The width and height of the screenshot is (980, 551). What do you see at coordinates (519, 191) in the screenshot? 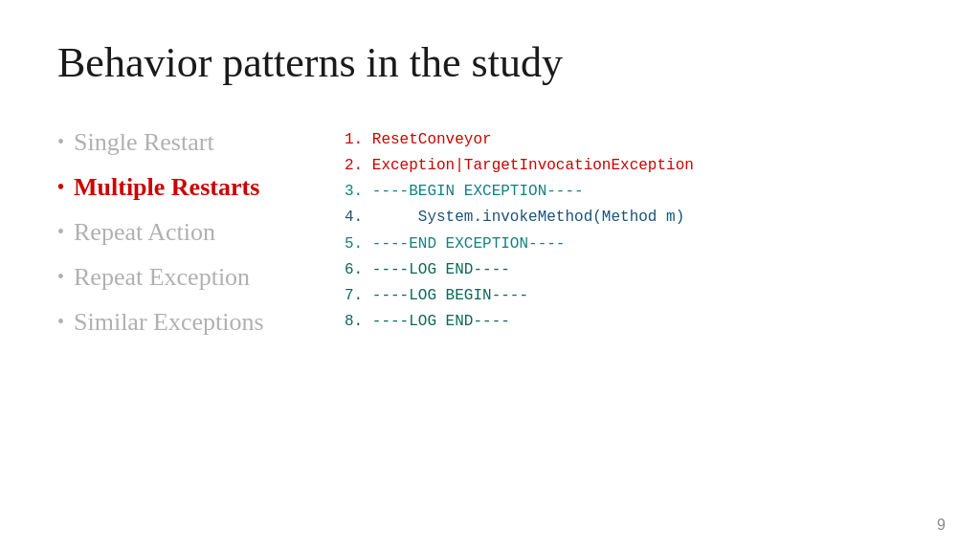
I see `code-line: 3. ----BEGIN EXCEPTION----` at bounding box center [519, 191].